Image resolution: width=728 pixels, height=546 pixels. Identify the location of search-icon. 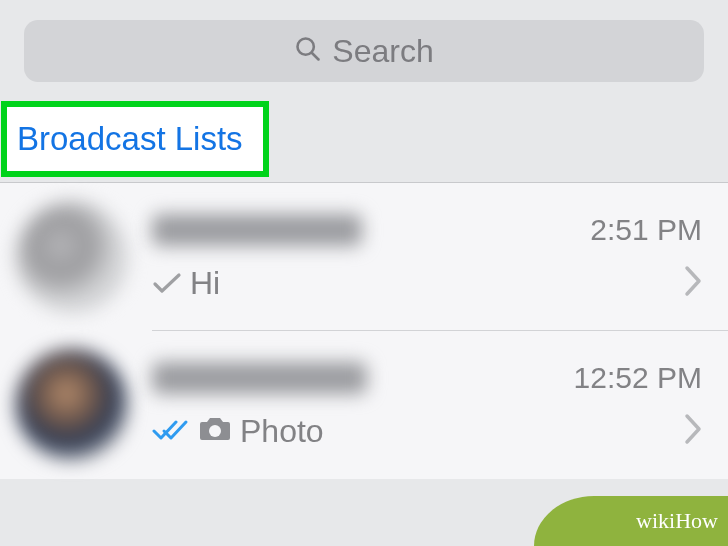
(308, 51).